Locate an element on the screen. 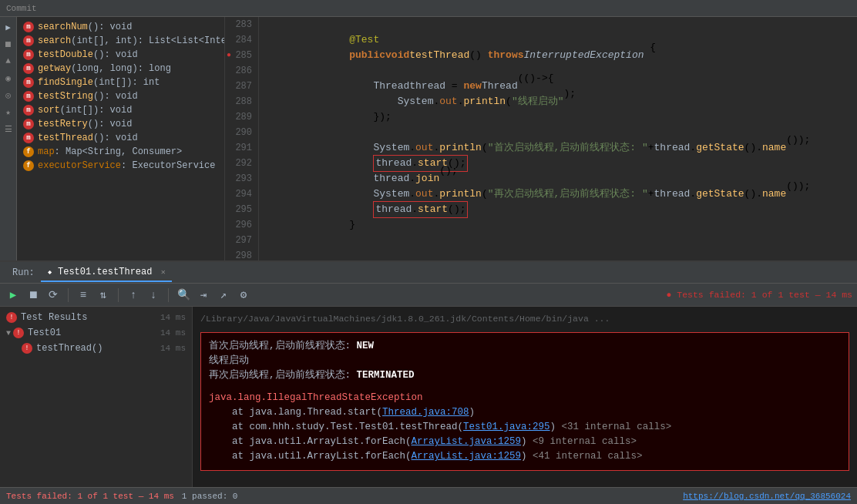 The width and height of the screenshot is (857, 504). output-line-1: 首次启动线程,启动前线程状态: NEW is located at coordinates (525, 347).